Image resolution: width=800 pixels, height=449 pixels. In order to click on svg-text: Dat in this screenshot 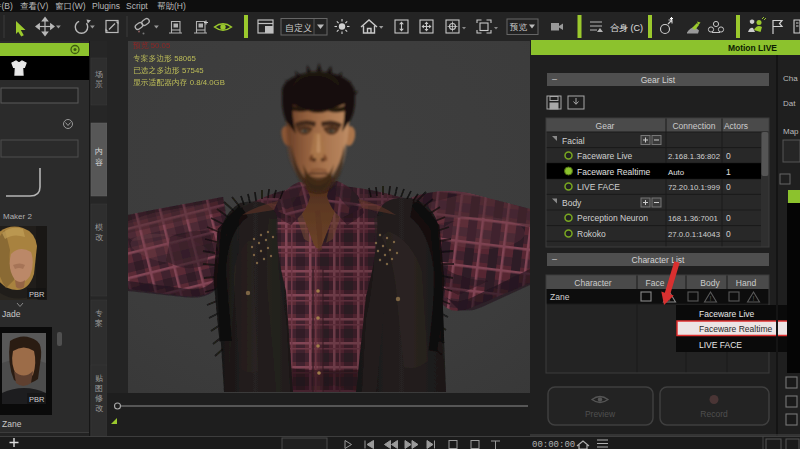, I will do `click(790, 104)`.